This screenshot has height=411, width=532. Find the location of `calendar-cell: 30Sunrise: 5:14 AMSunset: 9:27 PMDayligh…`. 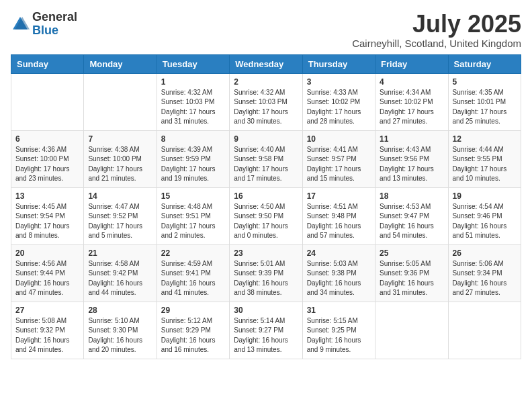

calendar-cell: 30Sunrise: 5:14 AMSunset: 9:27 PMDayligh… is located at coordinates (266, 330).